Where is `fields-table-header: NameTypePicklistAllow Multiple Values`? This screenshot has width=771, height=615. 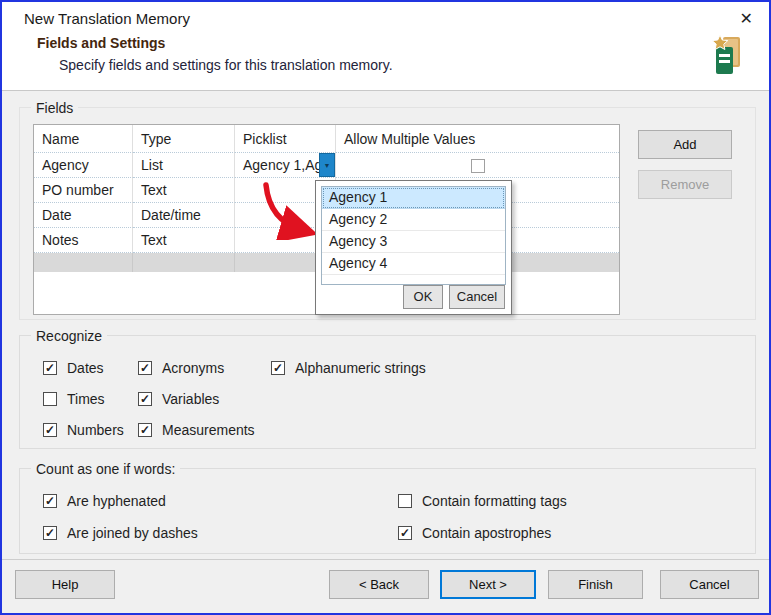
fields-table-header: NameTypePicklistAllow Multiple Values is located at coordinates (326, 139).